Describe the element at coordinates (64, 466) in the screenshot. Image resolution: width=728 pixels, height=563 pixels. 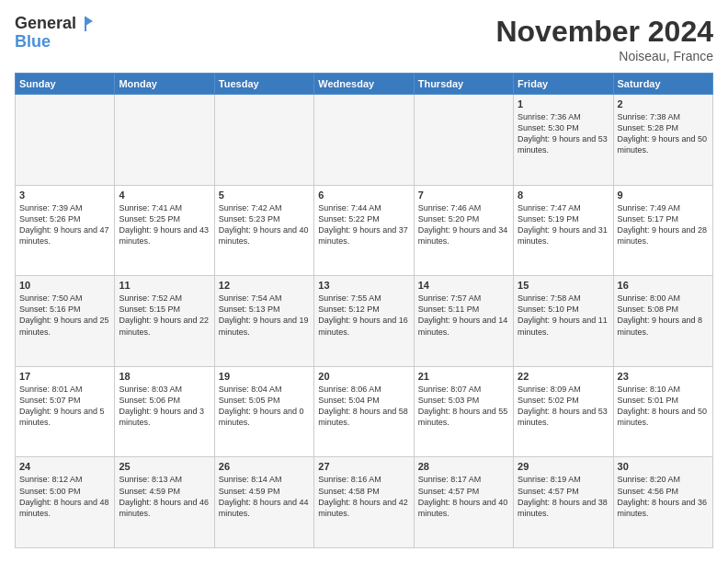
I see `day-number: 24` at that location.